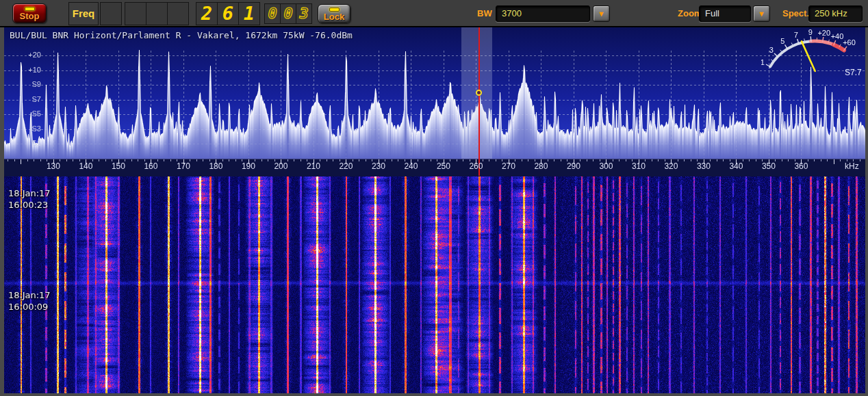 The image size is (868, 396). What do you see at coordinates (411, 166) in the screenshot?
I see `freq-tick-label: 240` at bounding box center [411, 166].